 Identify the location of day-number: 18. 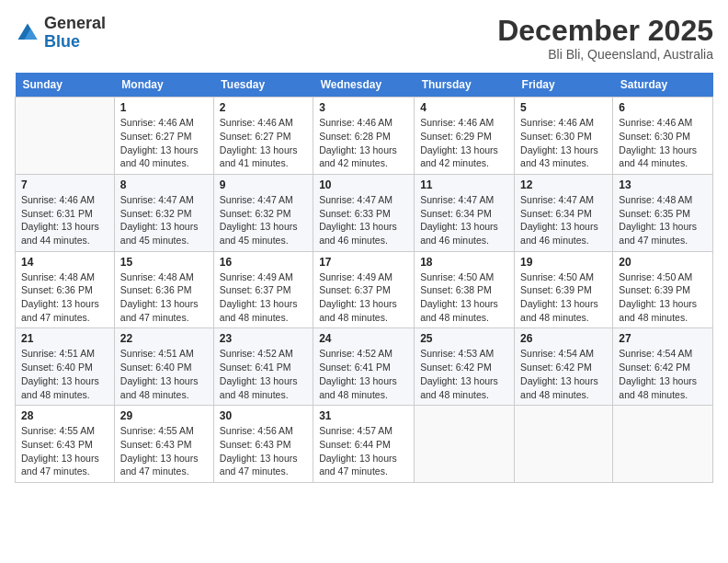
(464, 262).